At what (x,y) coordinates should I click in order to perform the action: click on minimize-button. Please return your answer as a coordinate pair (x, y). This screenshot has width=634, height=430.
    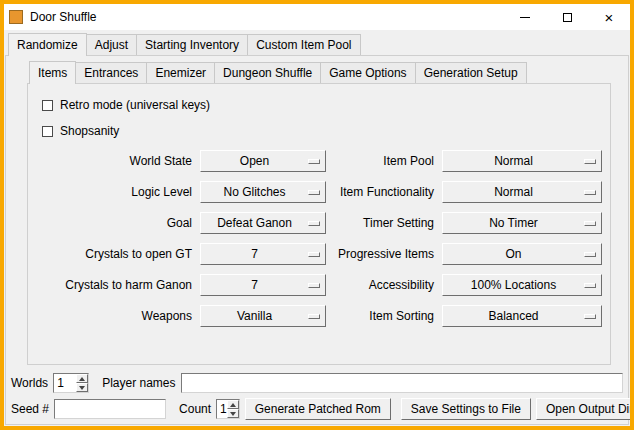
    Looking at the image, I should click on (525, 17).